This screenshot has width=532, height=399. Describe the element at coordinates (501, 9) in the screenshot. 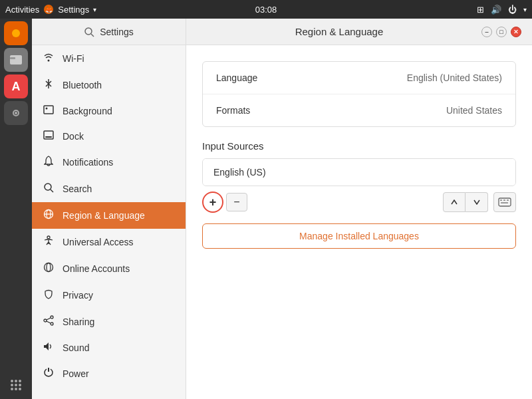

I see `topbar-right: ⊞ 🔊 ⏻ ▾` at that location.